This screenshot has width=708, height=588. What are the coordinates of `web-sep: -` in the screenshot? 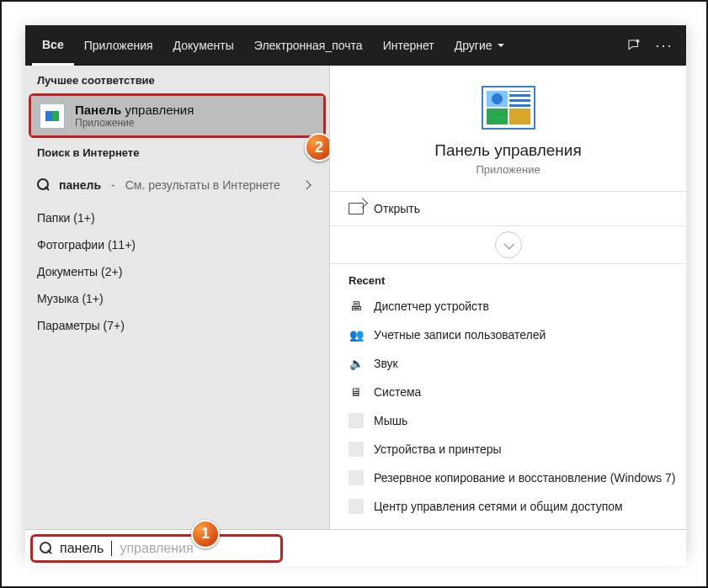 It's located at (113, 185).